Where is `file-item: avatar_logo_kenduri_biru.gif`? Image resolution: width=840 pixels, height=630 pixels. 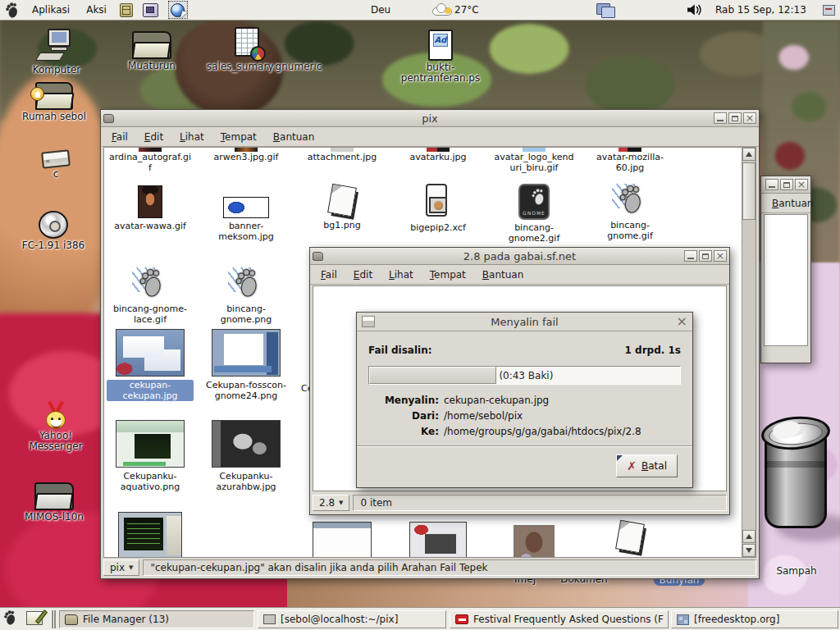
file-item: avatar_logo_kenduri_biru.gif is located at coordinates (534, 161).